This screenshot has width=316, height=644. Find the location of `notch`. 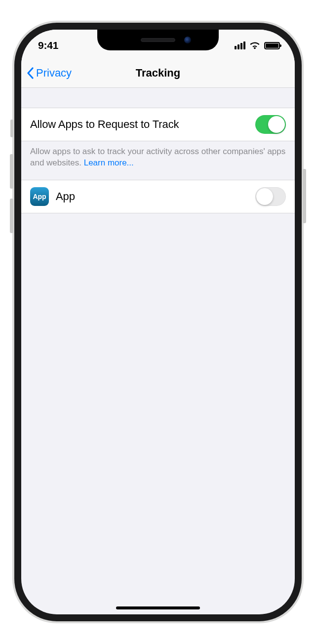

notch is located at coordinates (158, 40).